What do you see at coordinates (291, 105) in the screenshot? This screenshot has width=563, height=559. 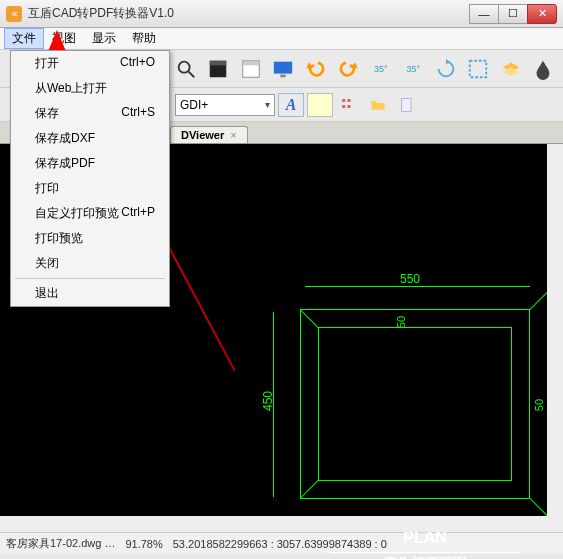 I see `text-style-button: A` at bounding box center [291, 105].